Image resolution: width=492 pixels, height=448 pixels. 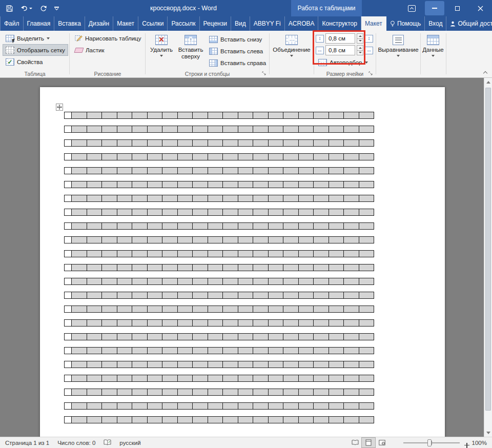 I want to click on zoom-slider-thumb, so click(x=429, y=443).